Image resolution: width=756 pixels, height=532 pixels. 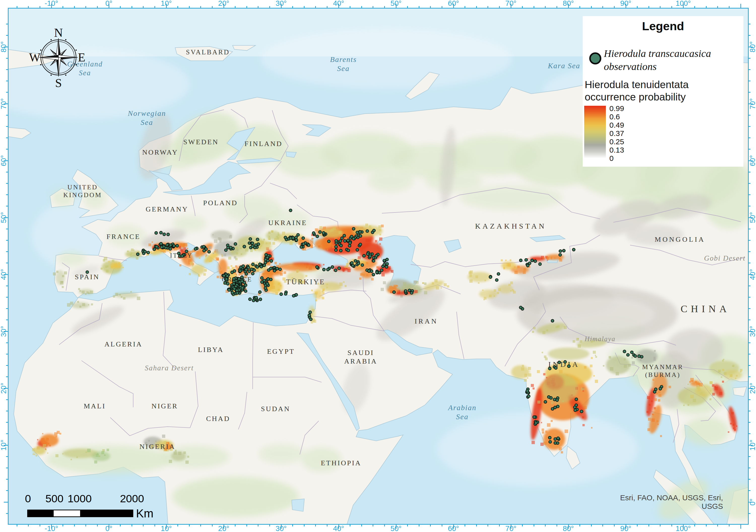 What do you see at coordinates (617, 109) in the screenshot?
I see `ramp-label: 0.99` at bounding box center [617, 109].